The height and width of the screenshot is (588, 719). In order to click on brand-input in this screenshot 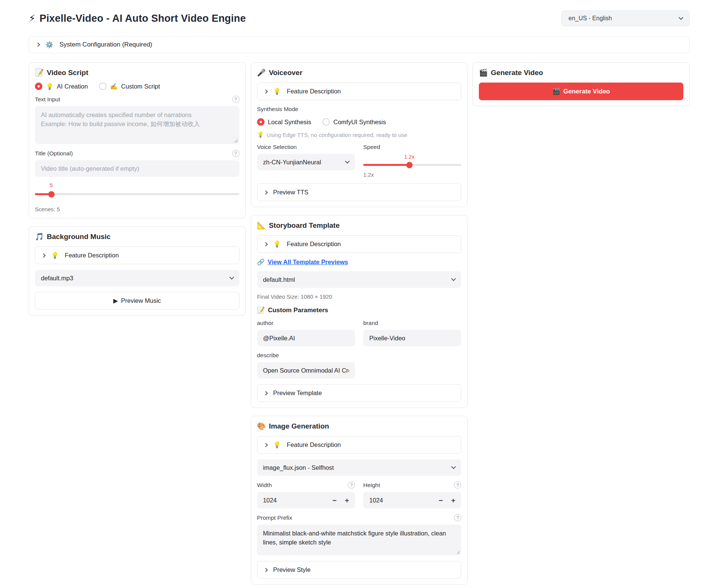, I will do `click(412, 338)`.